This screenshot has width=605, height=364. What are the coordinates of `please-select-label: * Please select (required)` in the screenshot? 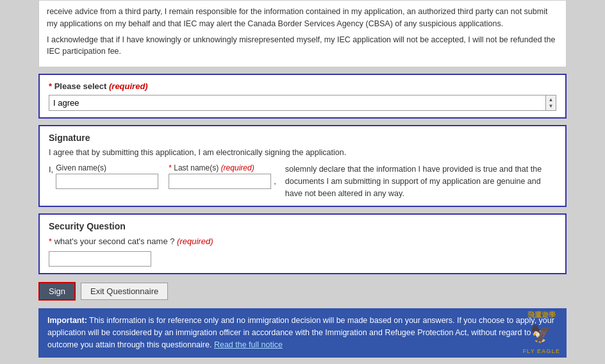 It's located at (302, 86).